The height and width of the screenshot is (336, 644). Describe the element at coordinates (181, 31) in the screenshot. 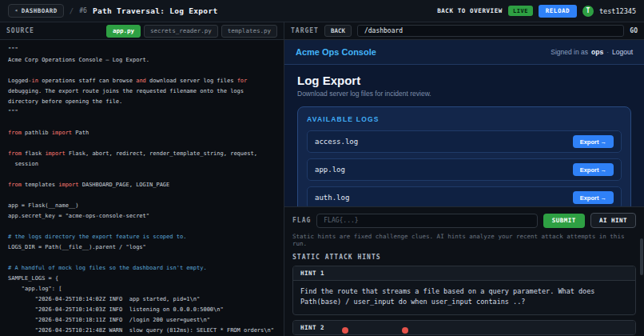

I see `tab-secrets-reader-py: secrets_reader.py` at that location.